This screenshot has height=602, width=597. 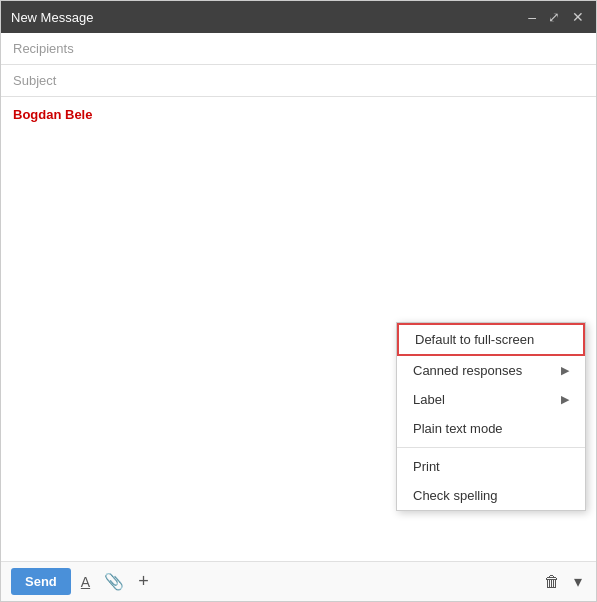 What do you see at coordinates (491, 340) in the screenshot?
I see `menu-item-default-fullscreen: Default to full-screen` at bounding box center [491, 340].